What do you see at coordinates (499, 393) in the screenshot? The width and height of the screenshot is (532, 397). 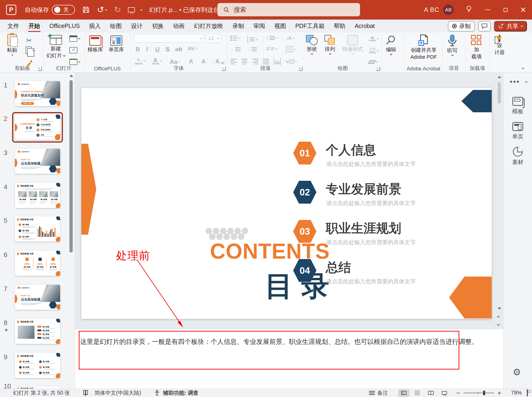 I see `zoom-in-button: +` at bounding box center [499, 393].